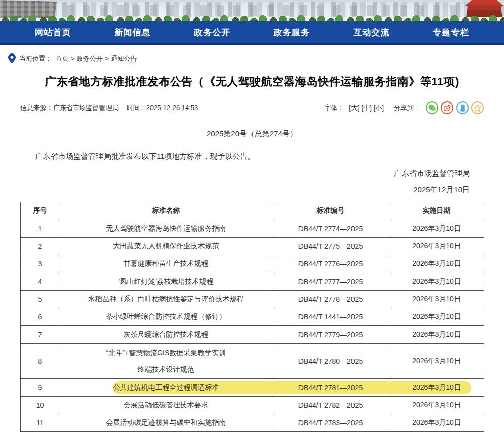 The height and width of the screenshot is (435, 504). I want to click on font-size-button-2: [中], so click(367, 108).